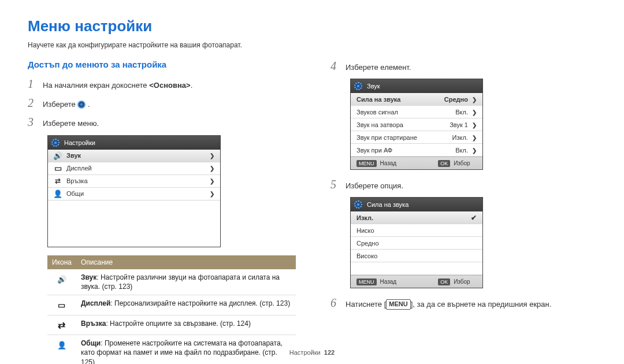 The width and height of the screenshot is (624, 364). Describe the element at coordinates (162, 103) in the screenshot. I see `step-2: 2 Изберете .` at that location.